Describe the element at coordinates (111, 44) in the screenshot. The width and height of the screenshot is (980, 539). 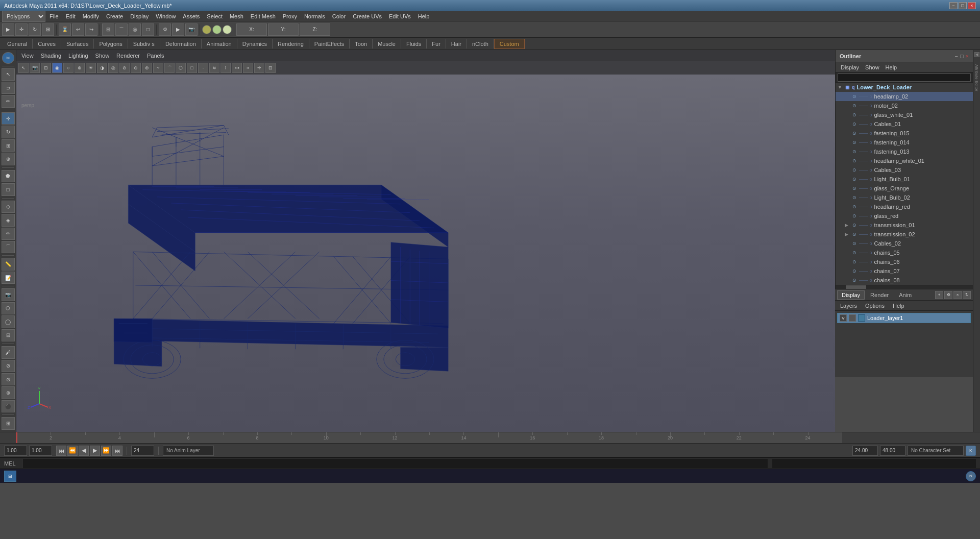
I see `tab-polygons: Polygons` at that location.